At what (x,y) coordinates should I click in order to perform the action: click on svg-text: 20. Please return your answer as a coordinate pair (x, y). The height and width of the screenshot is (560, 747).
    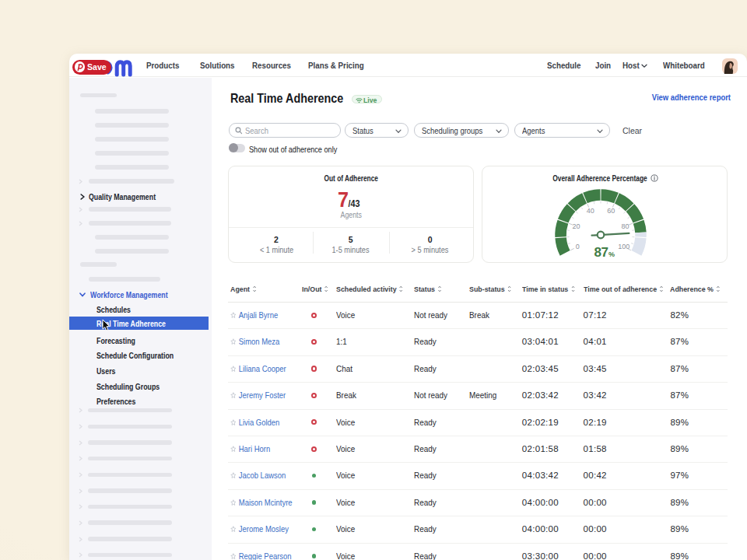
    Looking at the image, I should click on (576, 226).